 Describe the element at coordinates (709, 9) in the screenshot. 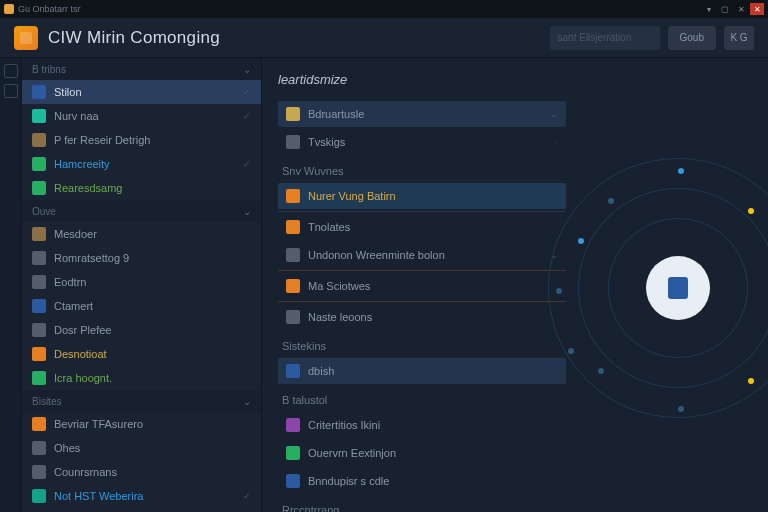

I see `window-menu-icon: ▾` at that location.